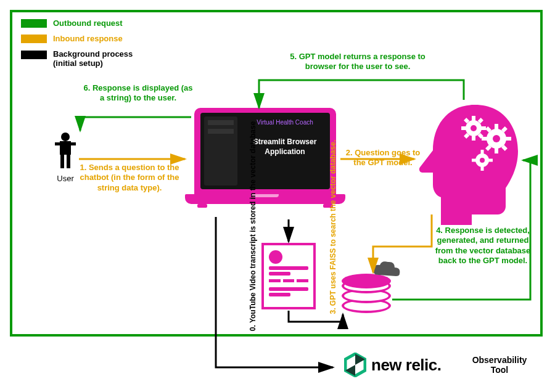 The width and height of the screenshot is (555, 392). What do you see at coordinates (138, 94) in the screenshot?
I see `step-6-label: 6. Response is displayed (as a string) t…` at bounding box center [138, 94].